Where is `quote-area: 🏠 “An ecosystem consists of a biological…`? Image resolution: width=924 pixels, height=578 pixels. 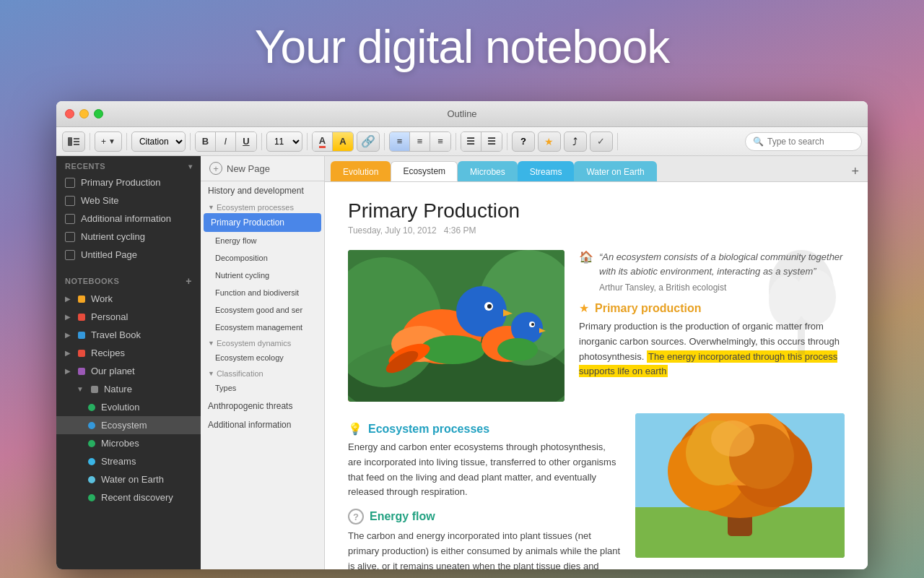
quote-area: 🏠 “An ecosystem consists of a biological… is located at coordinates (712, 326).